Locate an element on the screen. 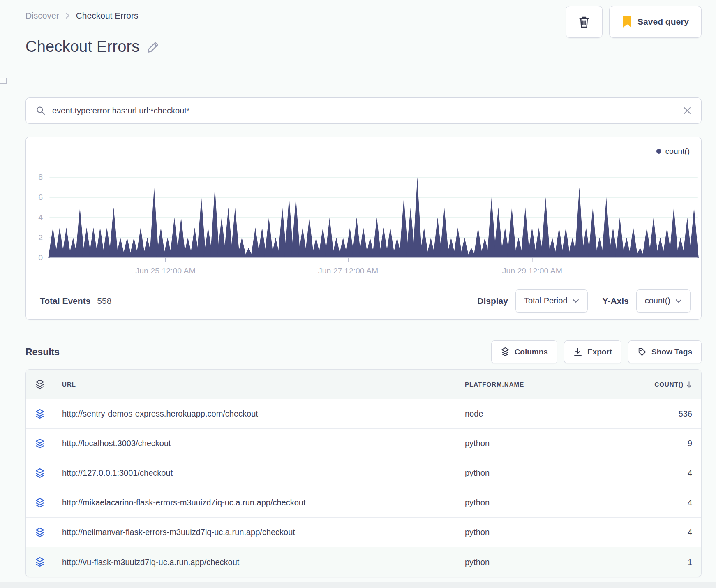 This screenshot has height=588, width=716. legend-series-dot is located at coordinates (659, 151).